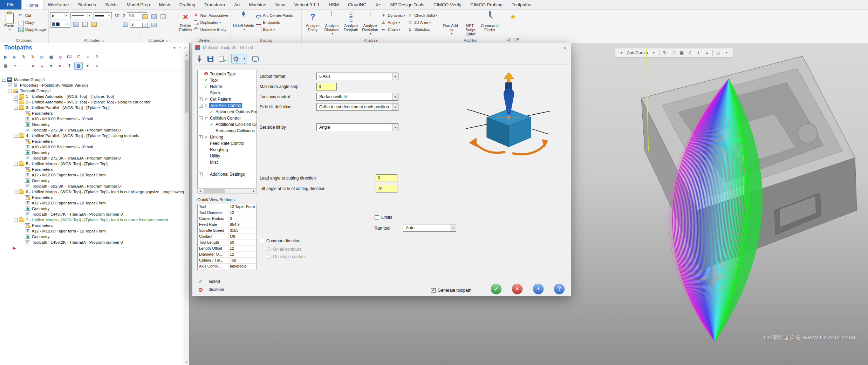 Image resolution: width=868 pixels, height=365 pixels. I want to click on tilt-angle-input, so click(387, 189).